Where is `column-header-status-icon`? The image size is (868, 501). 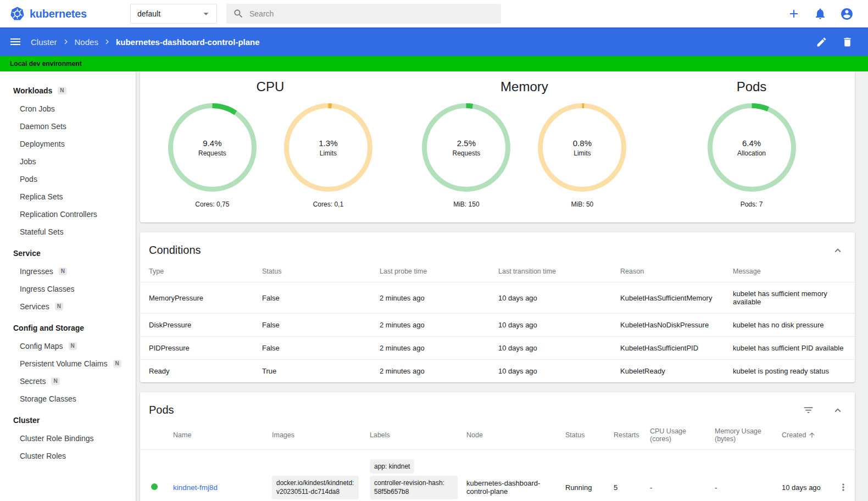 column-header-status-icon is located at coordinates (154, 435).